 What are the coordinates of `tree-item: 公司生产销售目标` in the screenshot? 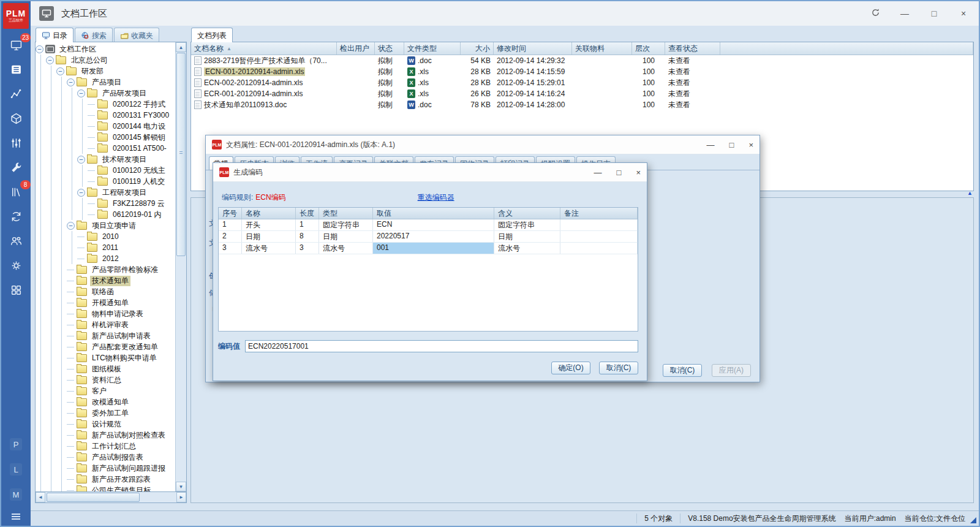 It's located at (105, 488).